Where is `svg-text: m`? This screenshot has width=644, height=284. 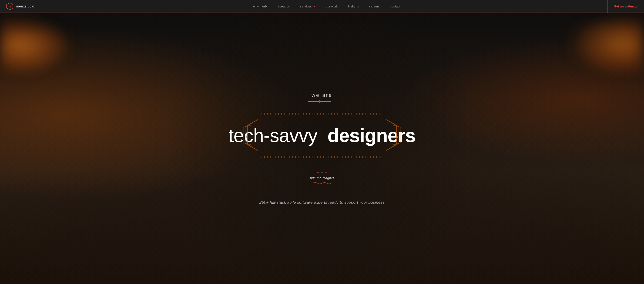 svg-text: m is located at coordinates (10, 7).